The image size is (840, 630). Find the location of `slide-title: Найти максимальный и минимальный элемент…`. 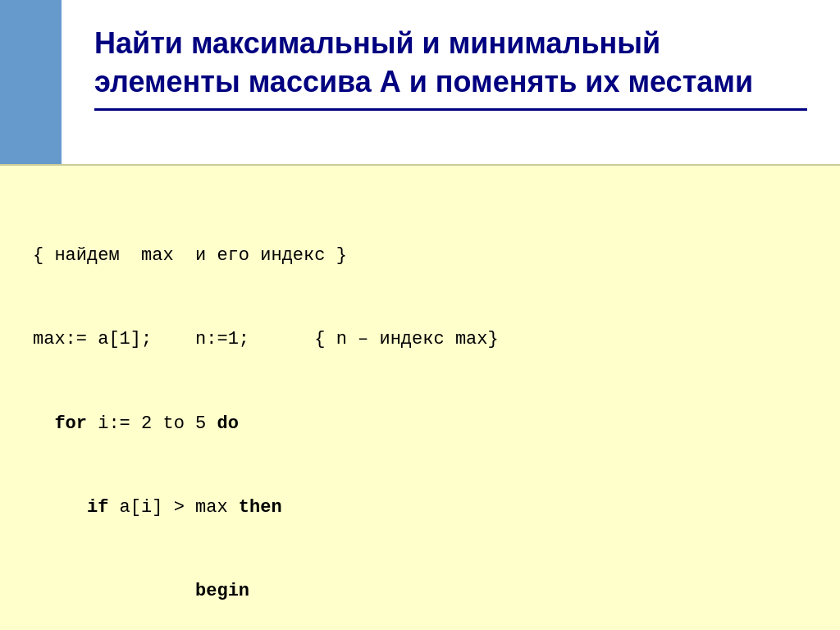

slide-title: Найти максимальный и минимальный элемент… is located at coordinates (451, 63).